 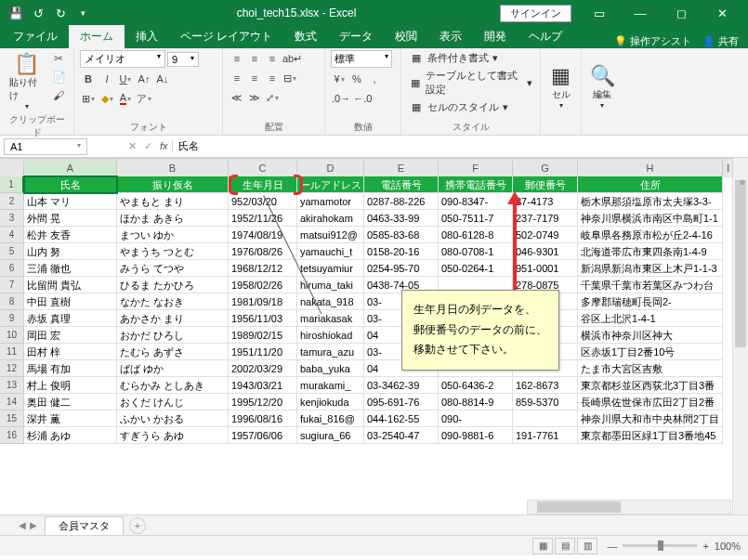 What do you see at coordinates (629, 507) in the screenshot?
I see `horizontal-scrollbar` at bounding box center [629, 507].